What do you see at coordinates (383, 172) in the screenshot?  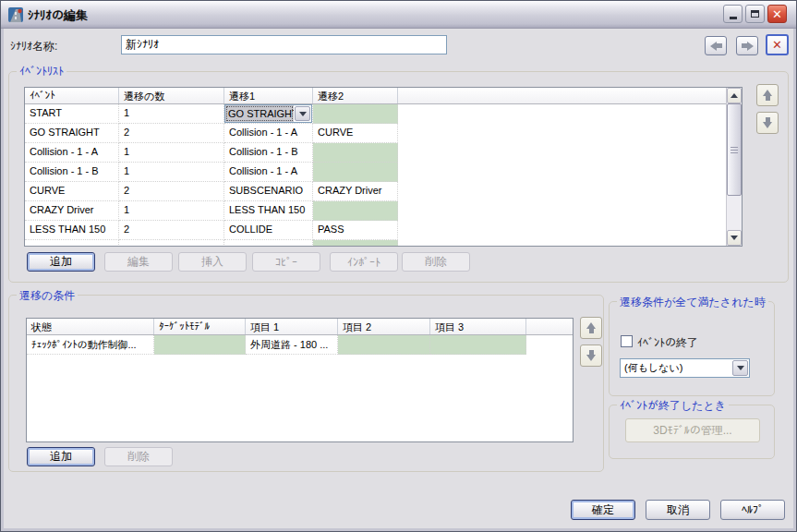 I see `table-row: Collision - 1 - B1Collision - 1 - A` at bounding box center [383, 172].